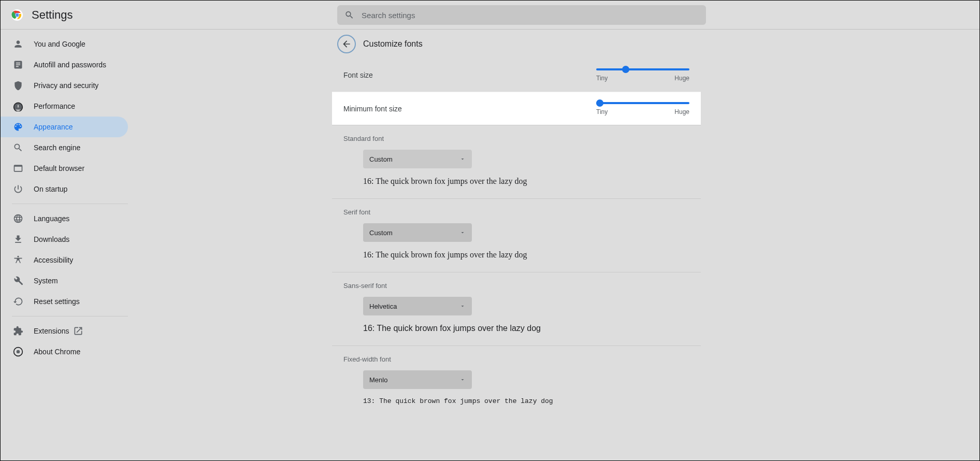 Image resolution: width=980 pixels, height=461 pixels. Describe the element at coordinates (64, 239) in the screenshot. I see `sidebar-item-downloads: Downloads` at that location.